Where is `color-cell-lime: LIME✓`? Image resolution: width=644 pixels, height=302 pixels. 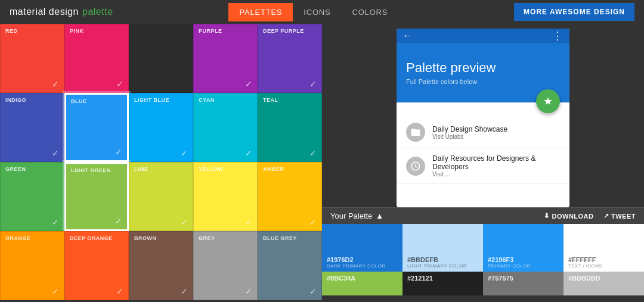
color-cell-lime: LIME✓ is located at coordinates (161, 197).